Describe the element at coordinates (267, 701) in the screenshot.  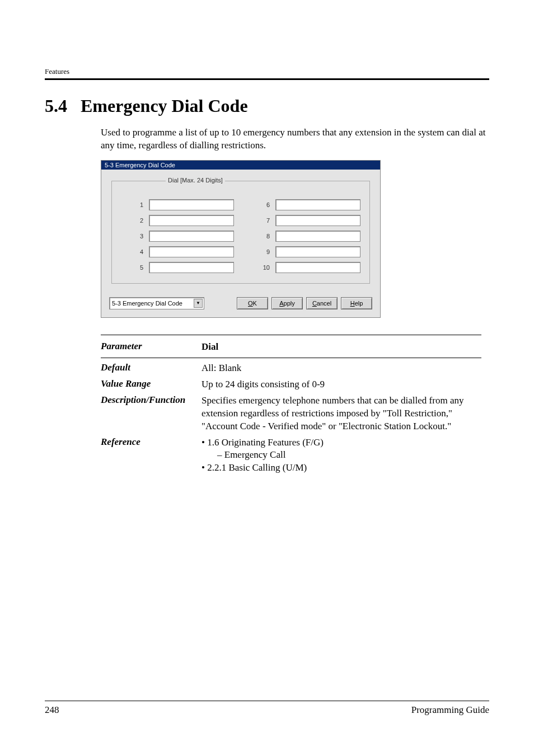
I see `footer-rule` at that location.